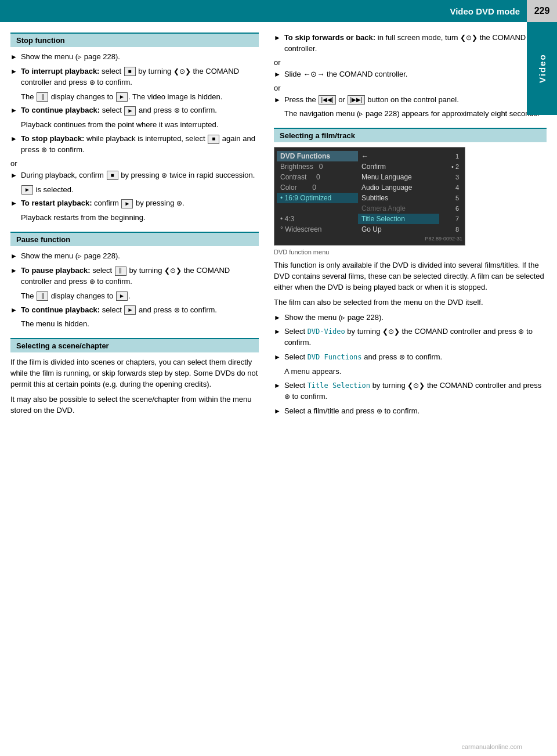 This screenshot has height=756, width=557. I want to click on film-body-text-1: This function is only available if the D…, so click(410, 276).